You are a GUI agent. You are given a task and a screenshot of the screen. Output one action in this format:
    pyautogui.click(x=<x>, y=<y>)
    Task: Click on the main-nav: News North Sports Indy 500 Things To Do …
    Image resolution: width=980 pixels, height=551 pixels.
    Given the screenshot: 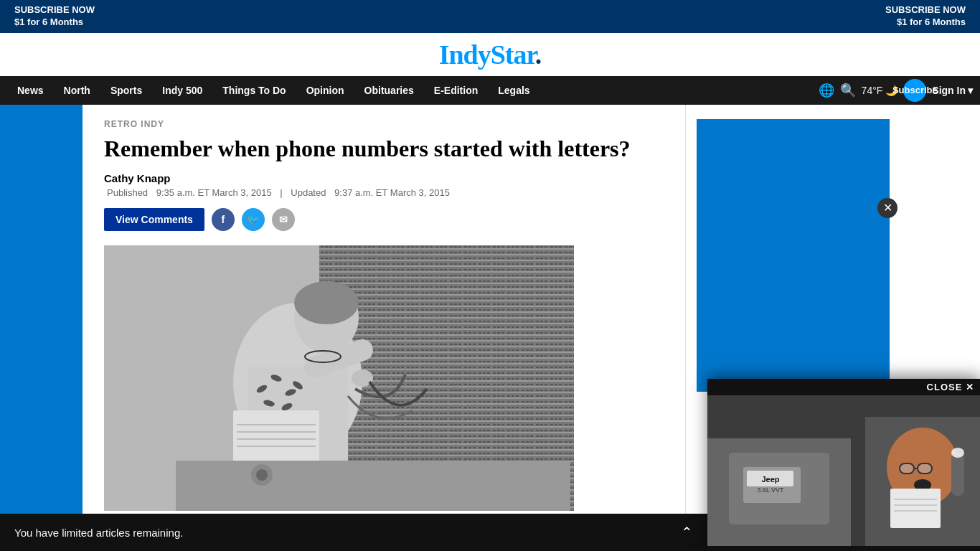 What is the action you would take?
    pyautogui.click(x=490, y=90)
    